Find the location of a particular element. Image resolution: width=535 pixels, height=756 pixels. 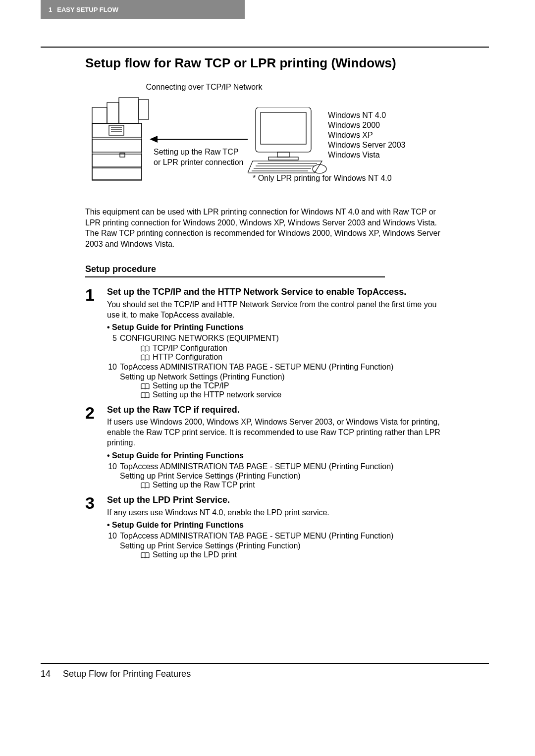

chapter-title: EASY SETUP FLOW is located at coordinates (88, 10).